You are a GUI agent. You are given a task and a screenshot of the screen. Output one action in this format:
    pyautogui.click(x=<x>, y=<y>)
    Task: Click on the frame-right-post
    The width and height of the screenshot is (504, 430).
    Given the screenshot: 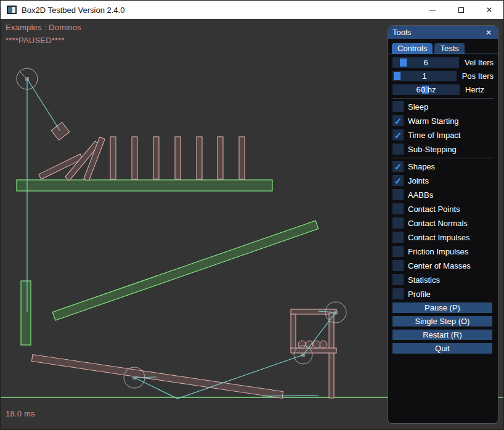 What is the action you would take?
    pyautogui.click(x=331, y=355)
    